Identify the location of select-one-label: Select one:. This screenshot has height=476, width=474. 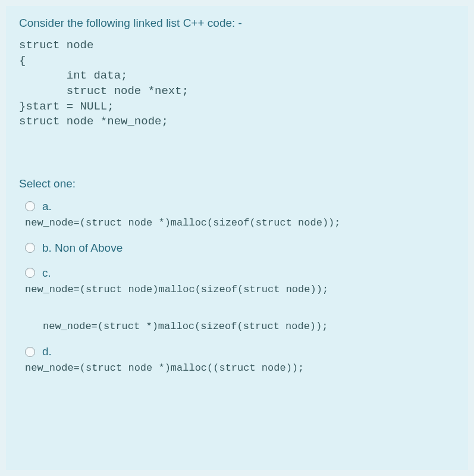
(237, 184).